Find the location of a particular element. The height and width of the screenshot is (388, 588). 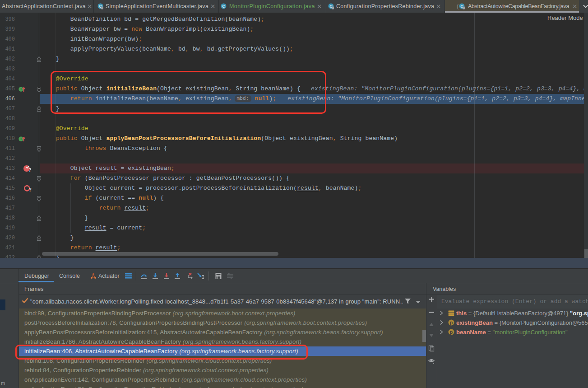

svg-text: C is located at coordinates (224, 6).